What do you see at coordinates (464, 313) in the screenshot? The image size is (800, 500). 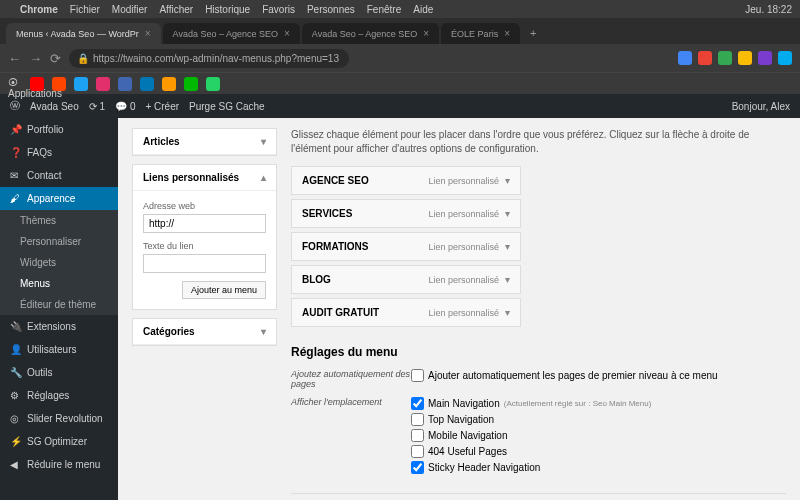 I see `menu-item-type: Lien personnalisé` at bounding box center [464, 313].